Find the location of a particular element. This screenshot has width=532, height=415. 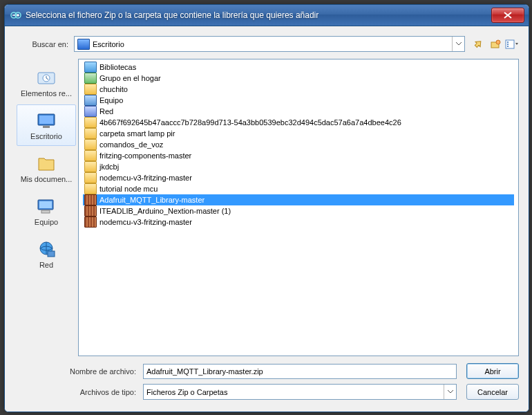

lookin-label: Buscar en: is located at coordinates (44, 44).